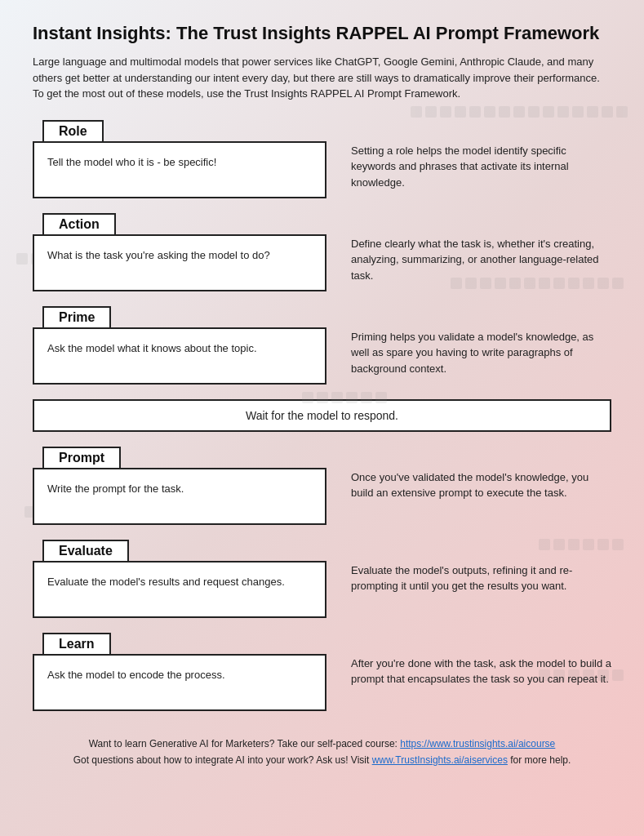 The image size is (644, 836). What do you see at coordinates (180, 683) in the screenshot?
I see `learn-box: Ask the model to encode the process.` at bounding box center [180, 683].